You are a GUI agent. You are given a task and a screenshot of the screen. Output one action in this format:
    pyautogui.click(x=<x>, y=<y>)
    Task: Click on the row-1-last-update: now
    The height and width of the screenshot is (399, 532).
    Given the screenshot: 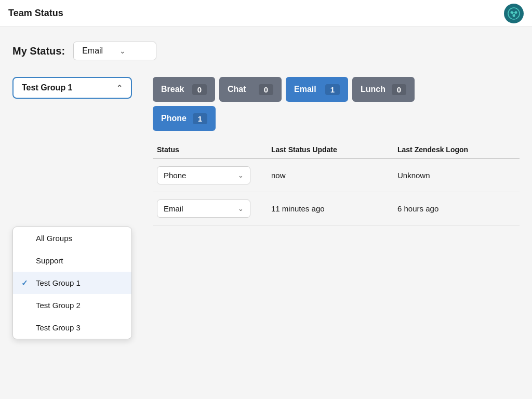 What is the action you would take?
    pyautogui.click(x=330, y=176)
    